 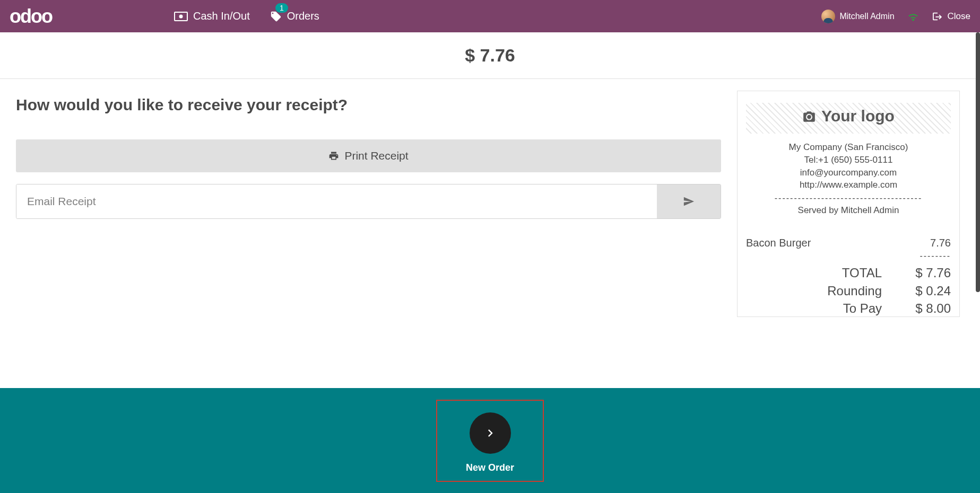 I want to click on wifi-icon, so click(x=913, y=16).